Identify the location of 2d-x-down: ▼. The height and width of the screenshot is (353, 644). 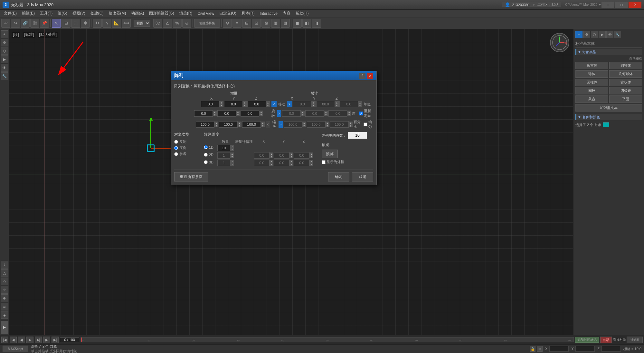
(271, 157).